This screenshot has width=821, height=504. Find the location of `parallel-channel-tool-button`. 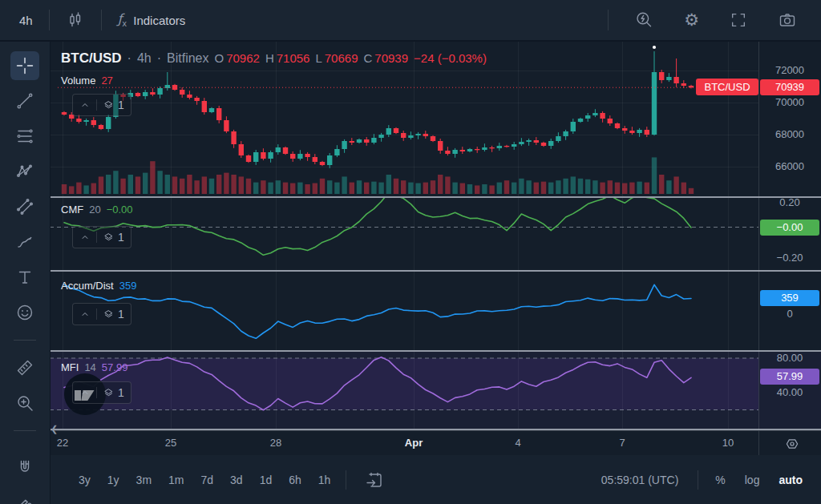

parallel-channel-tool-button is located at coordinates (25, 207).